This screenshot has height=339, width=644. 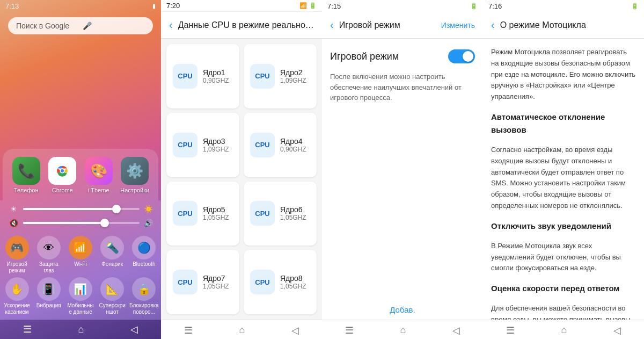 I want to click on game-mode-toggle-icon: 🎮, so click(x=17, y=248).